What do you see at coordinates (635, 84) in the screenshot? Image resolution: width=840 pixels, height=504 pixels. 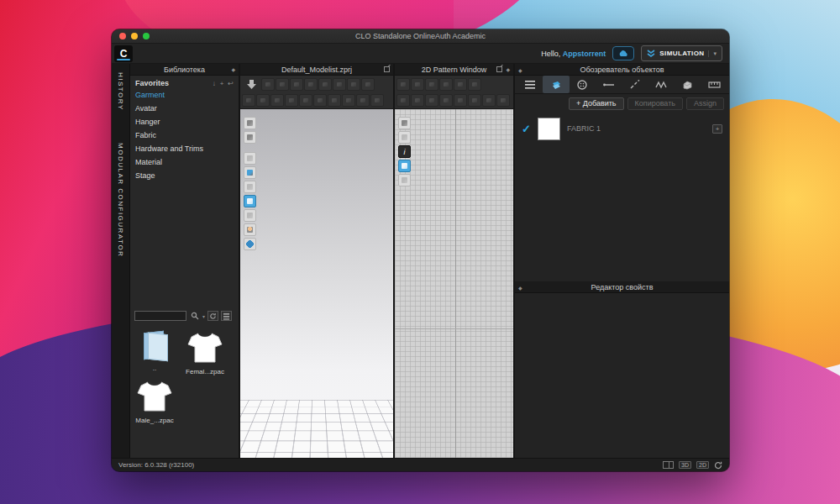 I see `tab-topstitch` at bounding box center [635, 84].